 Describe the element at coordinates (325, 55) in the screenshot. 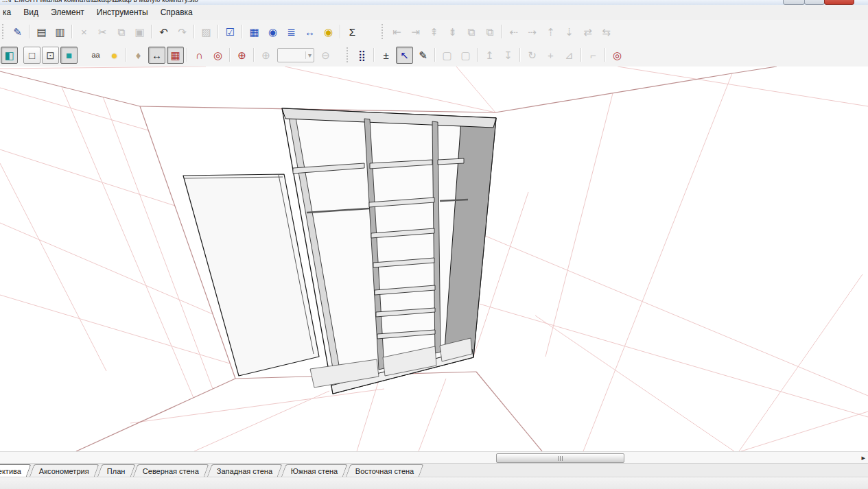

I see `zoom-out-button: ⊖` at that location.